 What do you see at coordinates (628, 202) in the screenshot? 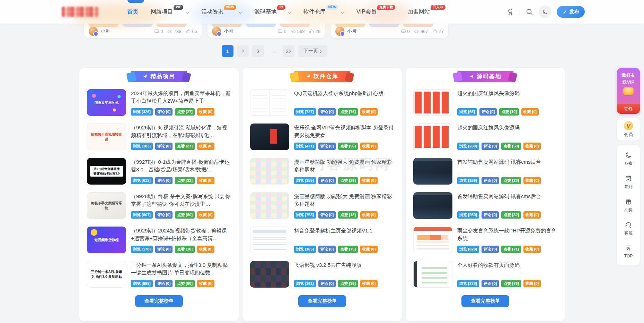
I see `gift-icon` at bounding box center [628, 202].